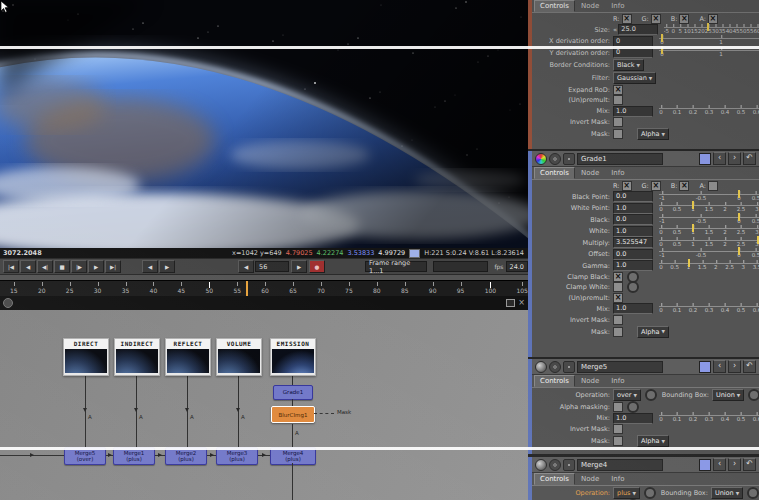 The width and height of the screenshot is (759, 500). I want to click on timeline-ruler: 1520253035404550556065707580859095100105, so click(264, 288).